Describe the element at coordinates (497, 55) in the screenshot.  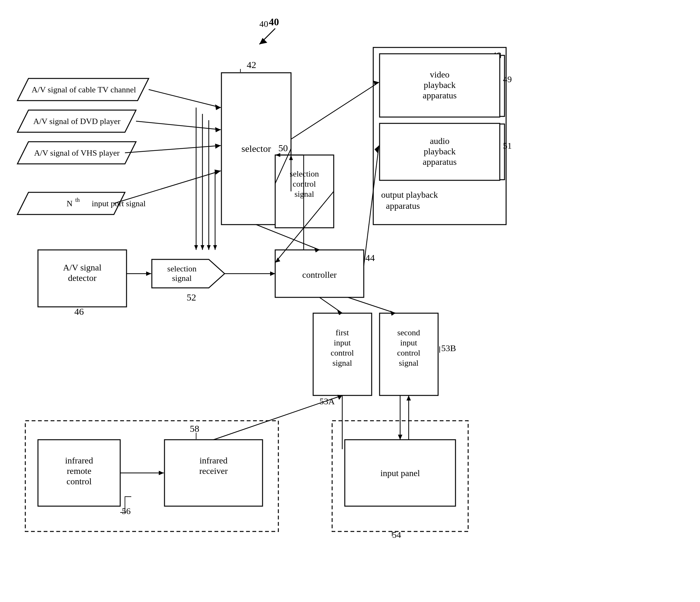
I see `svg-text: 48` at that location.